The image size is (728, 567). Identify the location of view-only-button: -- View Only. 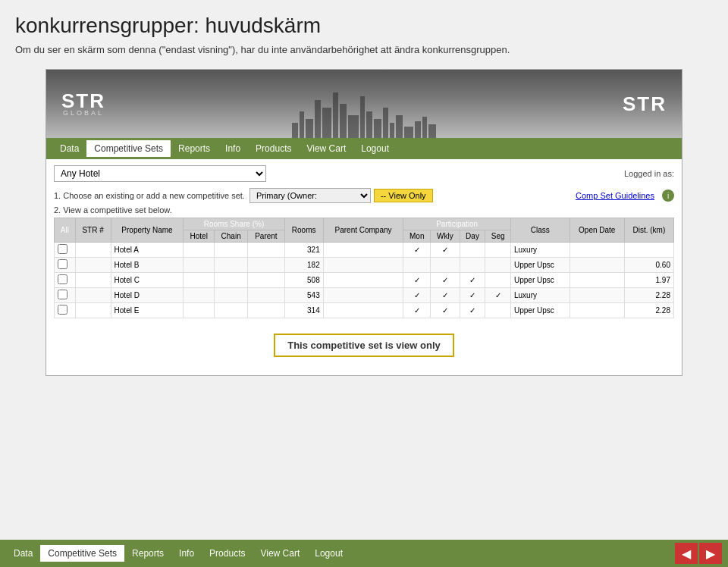
(403, 196).